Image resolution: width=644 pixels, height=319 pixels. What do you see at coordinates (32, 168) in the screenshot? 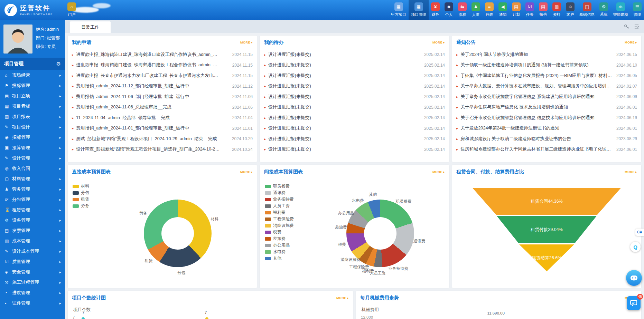
I see `sidebar-menu-item: ◎ 收入合同 ▸` at bounding box center [32, 168].